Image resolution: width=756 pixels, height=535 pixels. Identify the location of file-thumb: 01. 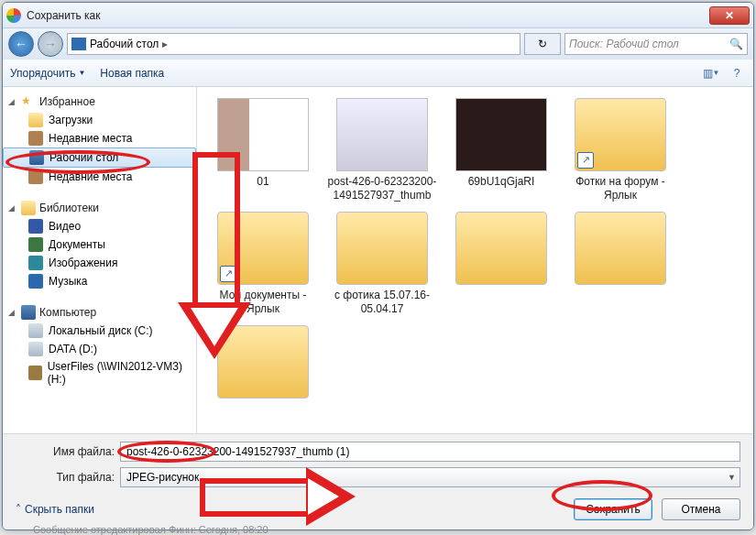
(263, 150).